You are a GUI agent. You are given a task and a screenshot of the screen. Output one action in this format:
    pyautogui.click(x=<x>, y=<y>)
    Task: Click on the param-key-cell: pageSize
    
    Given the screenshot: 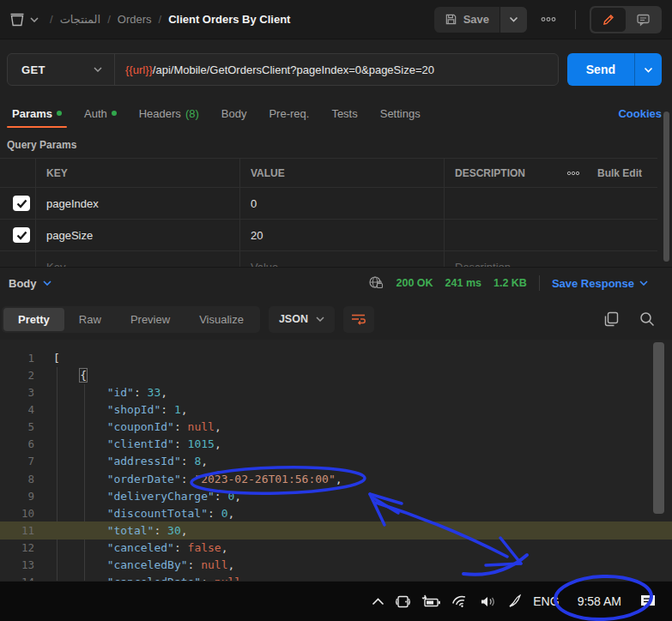 What is the action you would take?
    pyautogui.click(x=138, y=235)
    